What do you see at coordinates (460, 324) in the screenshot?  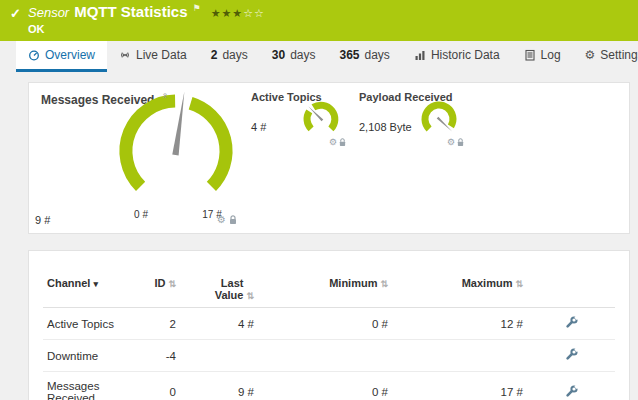 I see `channel-maximum: 12 #` at bounding box center [460, 324].